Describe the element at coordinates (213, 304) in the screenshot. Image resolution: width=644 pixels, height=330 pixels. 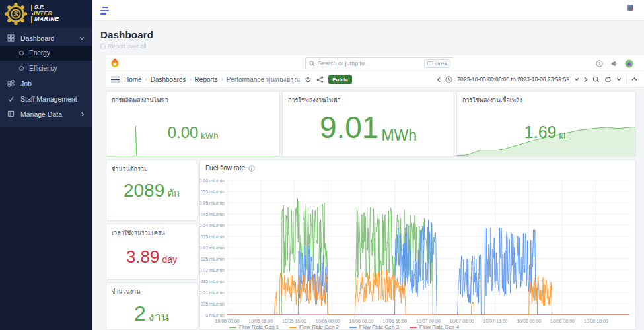
I see `svg-text: 0.005 mL/min` at that location.